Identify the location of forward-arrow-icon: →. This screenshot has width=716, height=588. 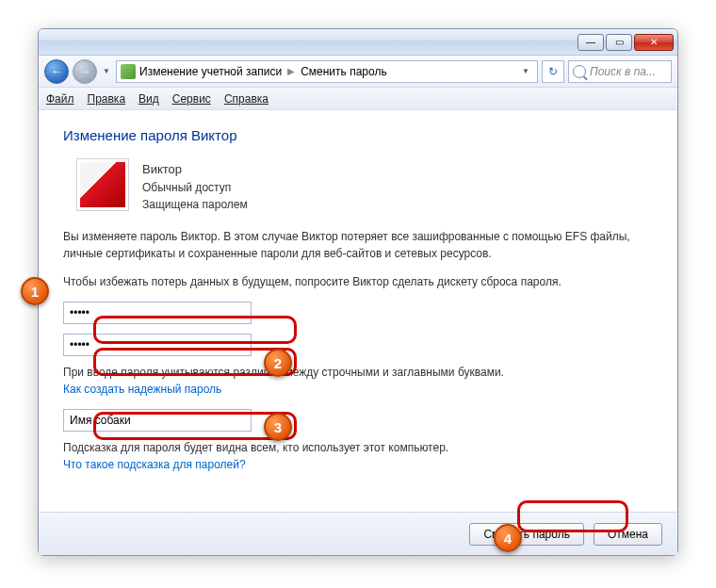
(85, 72).